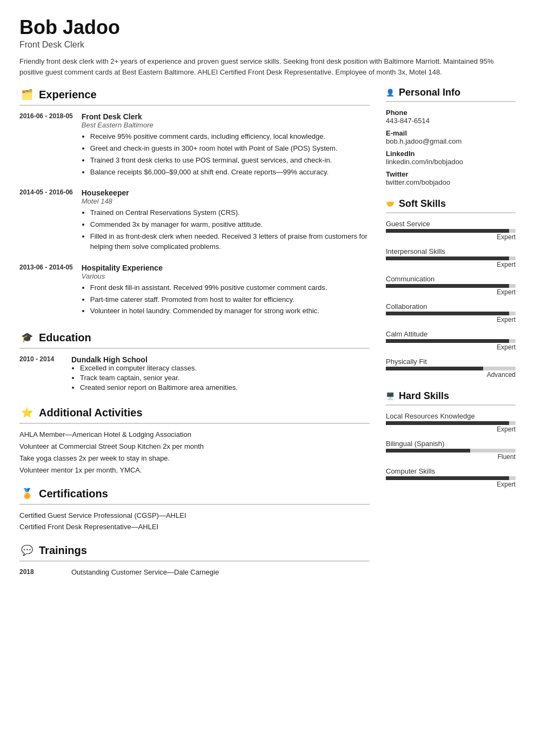 The image size is (535, 756). What do you see at coordinates (195, 362) in the screenshot?
I see `education-section: 🎓 Education 2010 - 2014Dundalk High Scho…` at bounding box center [195, 362].